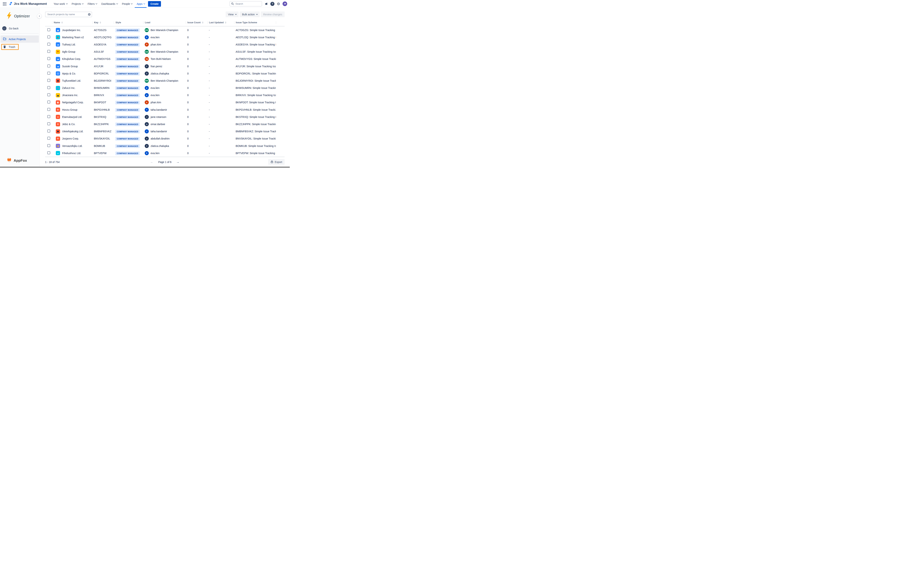  What do you see at coordinates (89, 14) in the screenshot?
I see `clear-search-icon: ✕` at bounding box center [89, 14].